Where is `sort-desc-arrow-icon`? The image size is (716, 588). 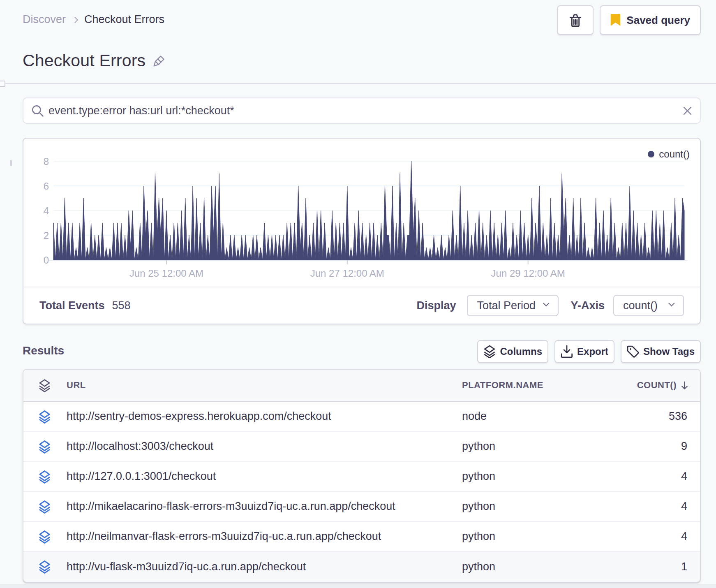 sort-desc-arrow-icon is located at coordinates (685, 386).